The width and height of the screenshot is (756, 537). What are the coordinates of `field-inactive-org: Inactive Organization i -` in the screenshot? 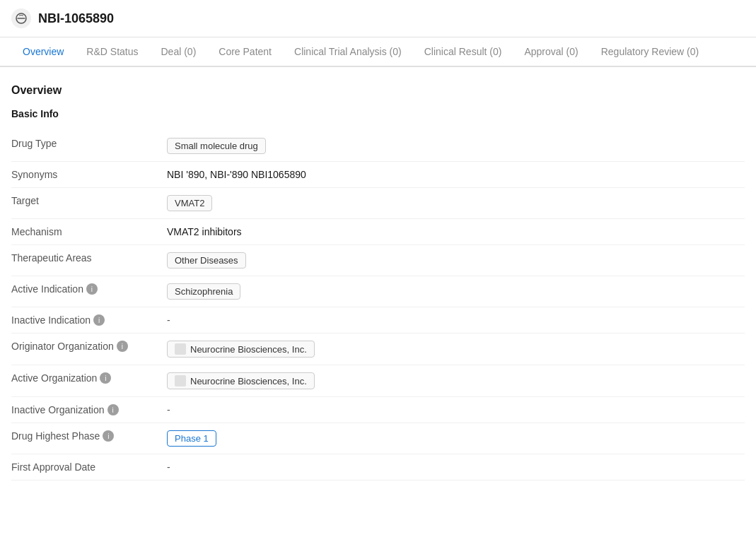 It's located at (378, 410).